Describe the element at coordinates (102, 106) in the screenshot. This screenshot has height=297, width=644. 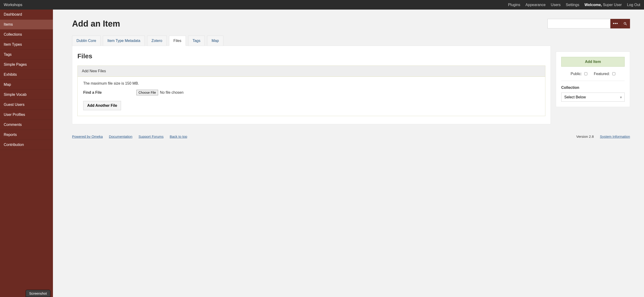
I see `add-another-file-button: Add Another File` at that location.